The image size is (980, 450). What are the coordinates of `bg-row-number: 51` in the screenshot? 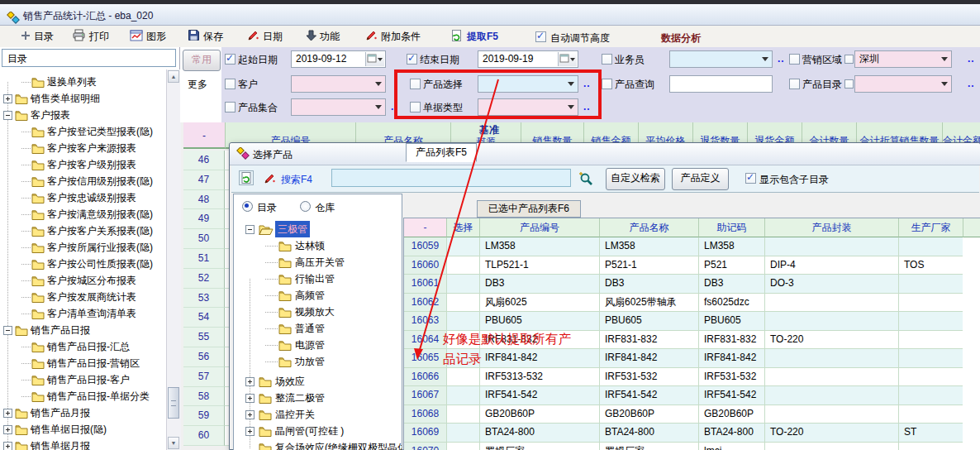 It's located at (204, 259).